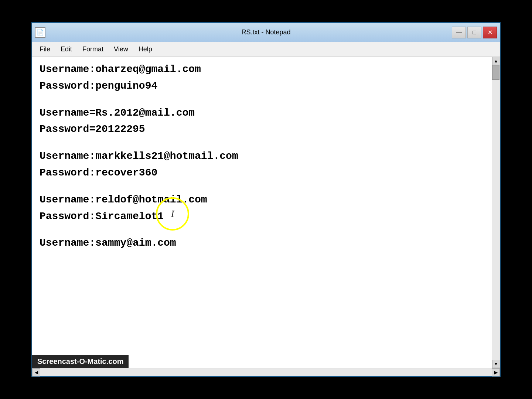 Image resolution: width=532 pixels, height=399 pixels. I want to click on window-title: RS.txt - Notepad, so click(266, 33).